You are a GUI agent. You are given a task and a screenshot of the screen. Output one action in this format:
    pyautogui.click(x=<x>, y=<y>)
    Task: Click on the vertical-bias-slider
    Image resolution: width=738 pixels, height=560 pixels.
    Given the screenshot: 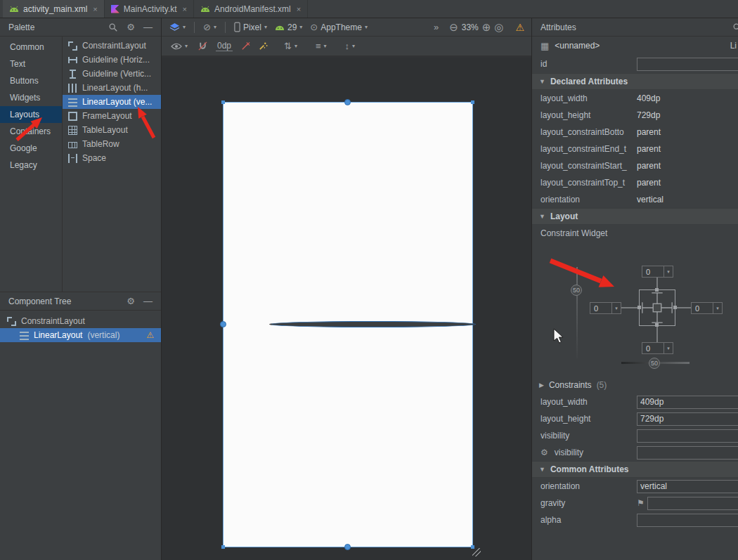 What is the action you would take?
    pyautogui.click(x=577, y=313)
    